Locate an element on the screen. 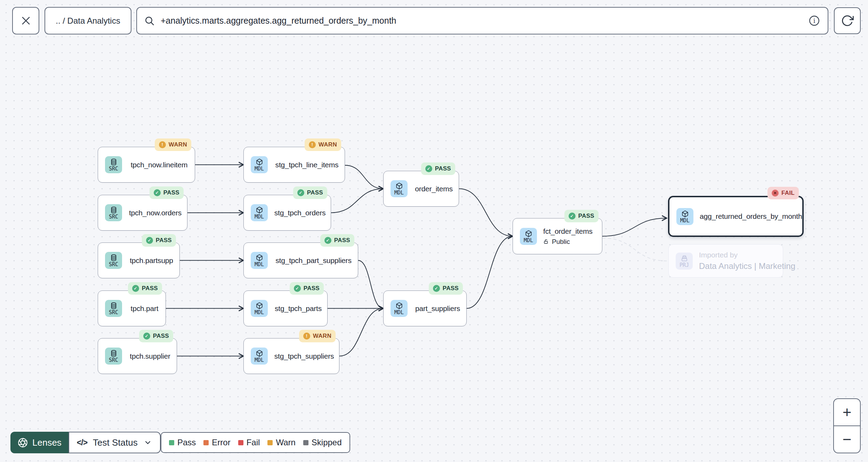 This screenshot has height=462, width=868. test-status-legend: PassErrorFailWarnSkipped is located at coordinates (255, 443).